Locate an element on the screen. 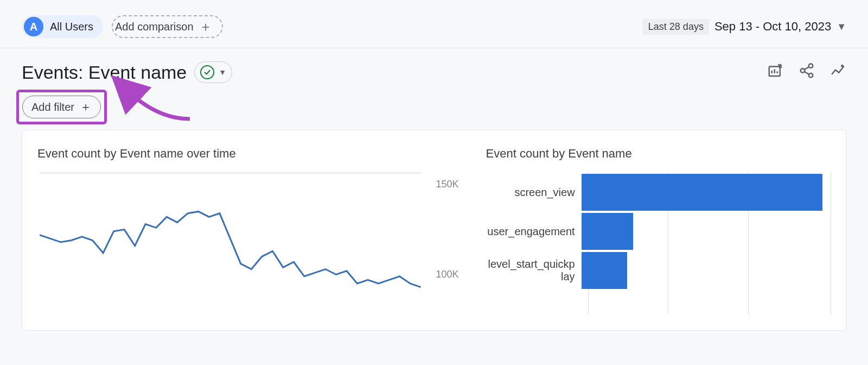  add-filter-highlight: Add filter ＋ is located at coordinates (62, 107).